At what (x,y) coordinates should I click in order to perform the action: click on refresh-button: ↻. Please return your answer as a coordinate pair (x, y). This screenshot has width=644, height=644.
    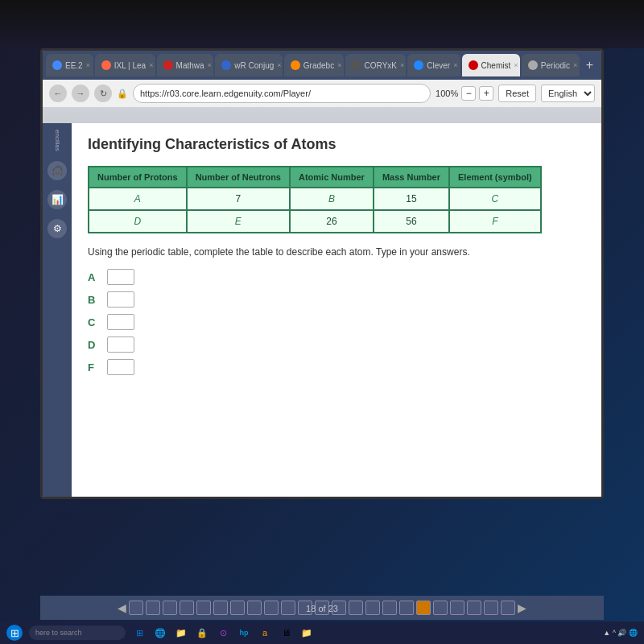
    Looking at the image, I should click on (103, 93).